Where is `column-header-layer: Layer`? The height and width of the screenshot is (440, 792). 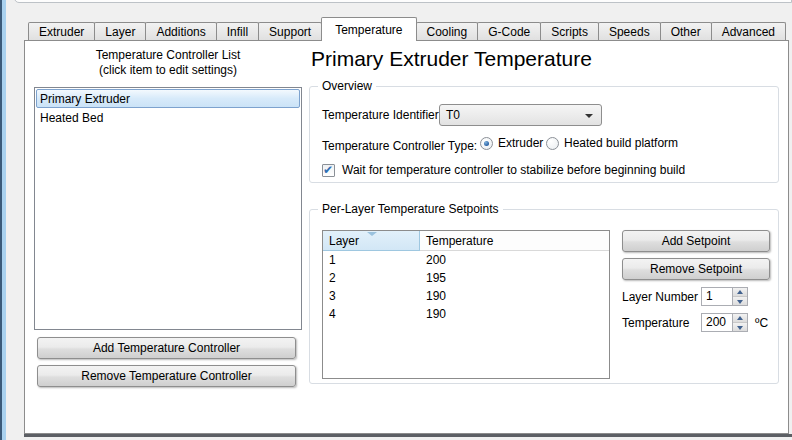 column-header-layer: Layer is located at coordinates (372, 241).